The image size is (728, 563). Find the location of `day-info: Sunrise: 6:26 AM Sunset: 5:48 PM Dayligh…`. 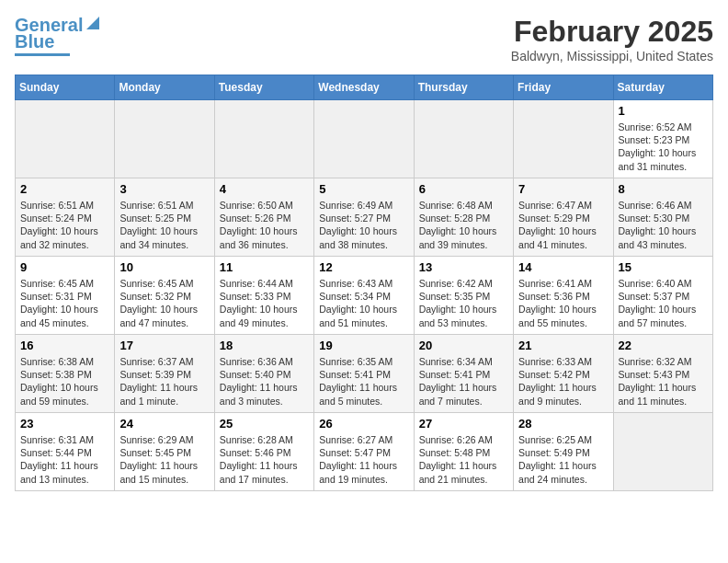

day-info: Sunrise: 6:26 AM Sunset: 5:48 PM Dayligh… is located at coordinates (463, 460).